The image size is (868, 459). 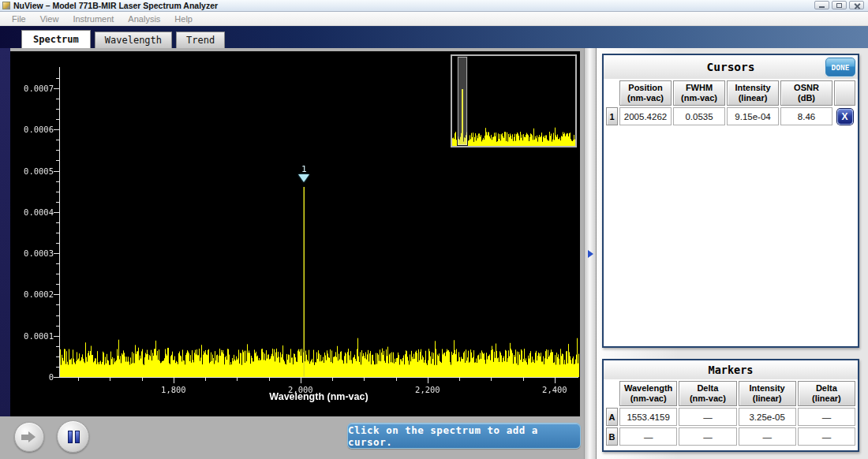 What do you see at coordinates (464, 435) in the screenshot?
I see `add-cursor-hint-button: Click on the spectrum to add a cursor.` at bounding box center [464, 435].